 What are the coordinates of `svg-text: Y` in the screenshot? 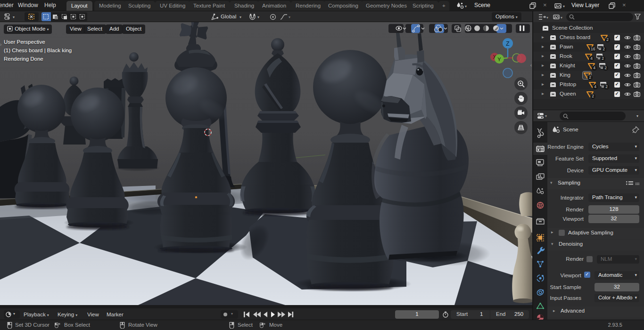 It's located at (499, 59).